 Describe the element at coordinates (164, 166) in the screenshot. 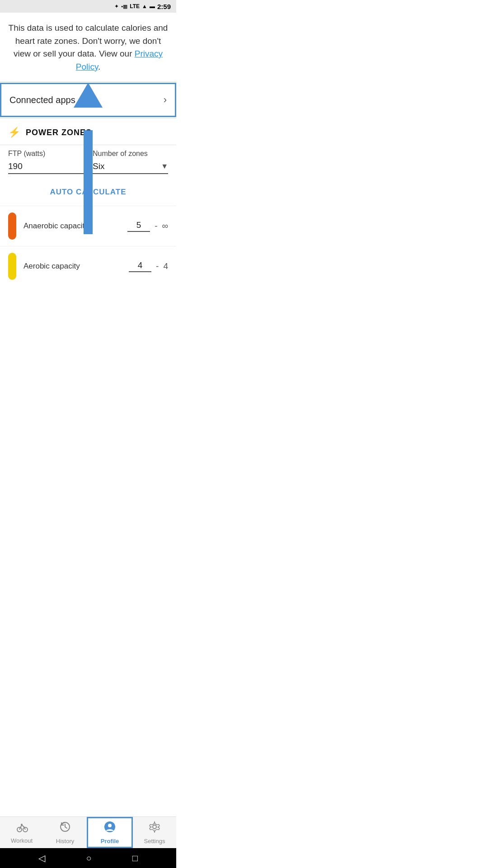

I see `zones-dropdown-icon: ▼` at that location.